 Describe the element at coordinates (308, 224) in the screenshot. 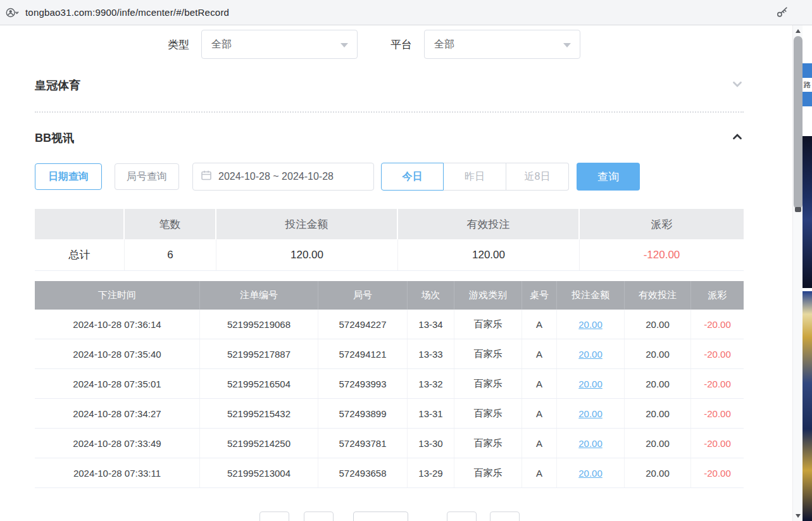

I see `summary-header-bet-amount: 投注金额` at that location.